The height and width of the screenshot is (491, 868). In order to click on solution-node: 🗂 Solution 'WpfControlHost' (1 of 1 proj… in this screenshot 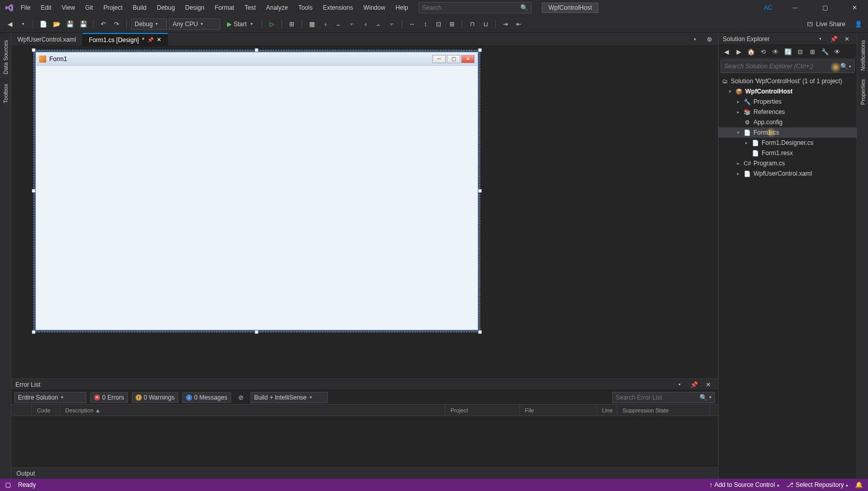, I will do `click(788, 81)`.